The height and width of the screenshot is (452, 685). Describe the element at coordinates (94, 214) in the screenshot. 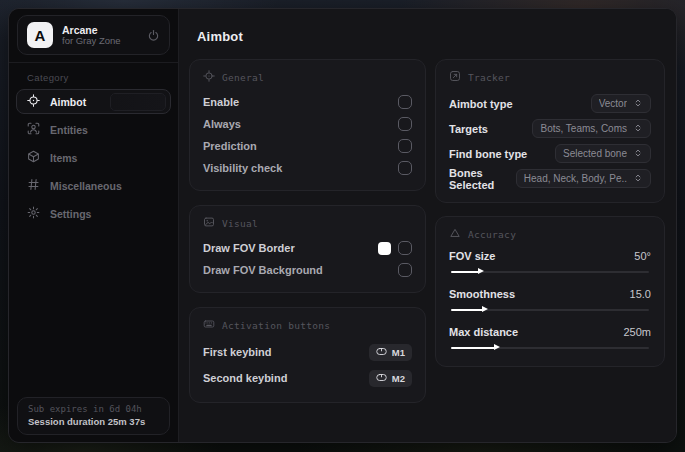

I see `sidebar-item-settings: Settings` at that location.